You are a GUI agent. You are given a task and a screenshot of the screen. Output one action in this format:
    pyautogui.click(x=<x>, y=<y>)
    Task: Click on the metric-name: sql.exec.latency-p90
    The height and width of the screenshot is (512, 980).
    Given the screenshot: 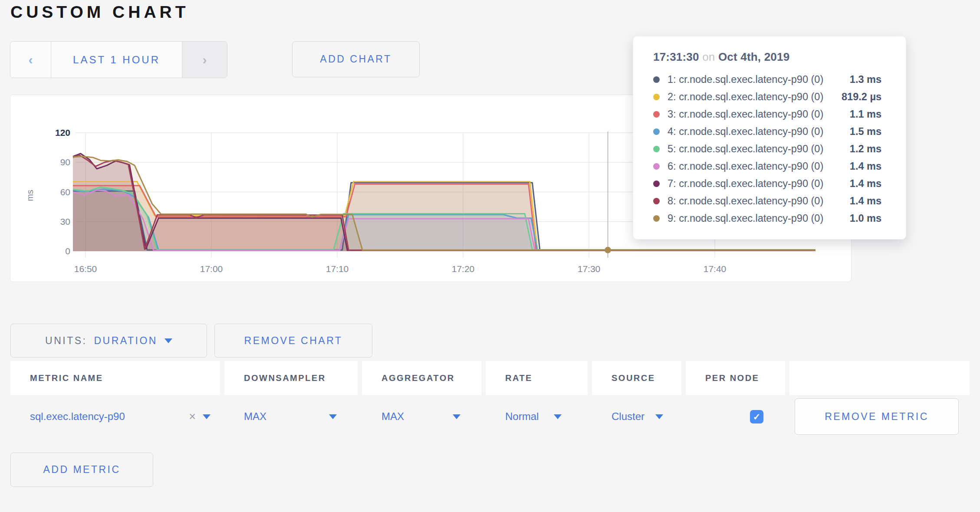 What is the action you would take?
    pyautogui.click(x=77, y=417)
    